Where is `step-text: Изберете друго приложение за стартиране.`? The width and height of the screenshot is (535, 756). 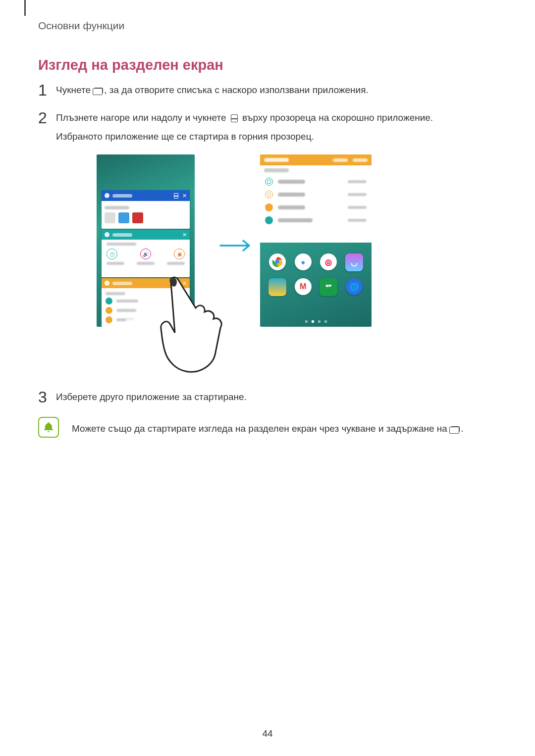
step-text: Изберете друго приложение за стартиране. is located at coordinates (152, 397).